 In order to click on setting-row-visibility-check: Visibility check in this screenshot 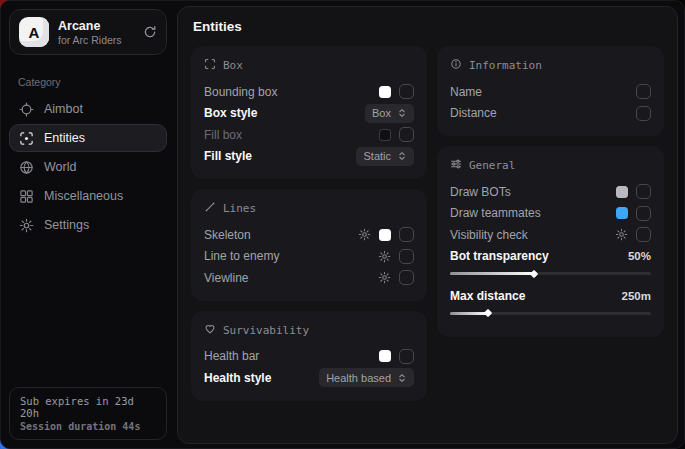, I will do `click(550, 235)`.